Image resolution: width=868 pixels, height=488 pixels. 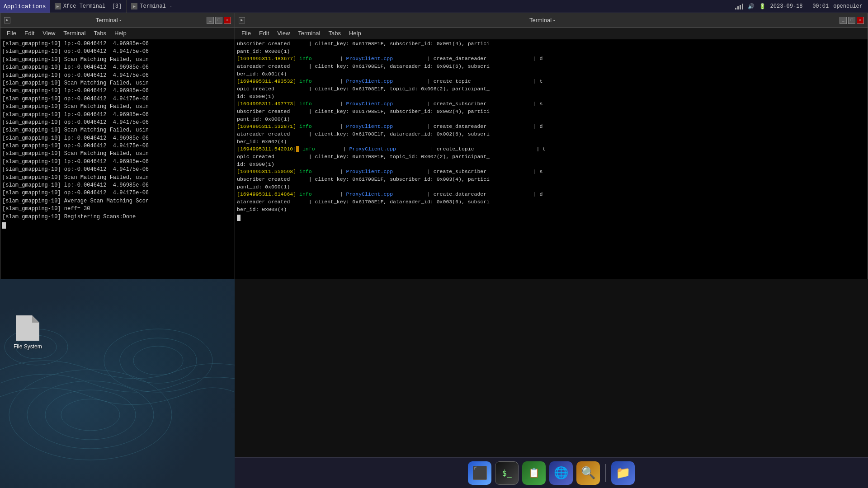 What do you see at coordinates (118, 146) in the screenshot?
I see `terminal-window-left: ▶ Terminal - _ □ ✕ File Edit View Termin…` at bounding box center [118, 146].